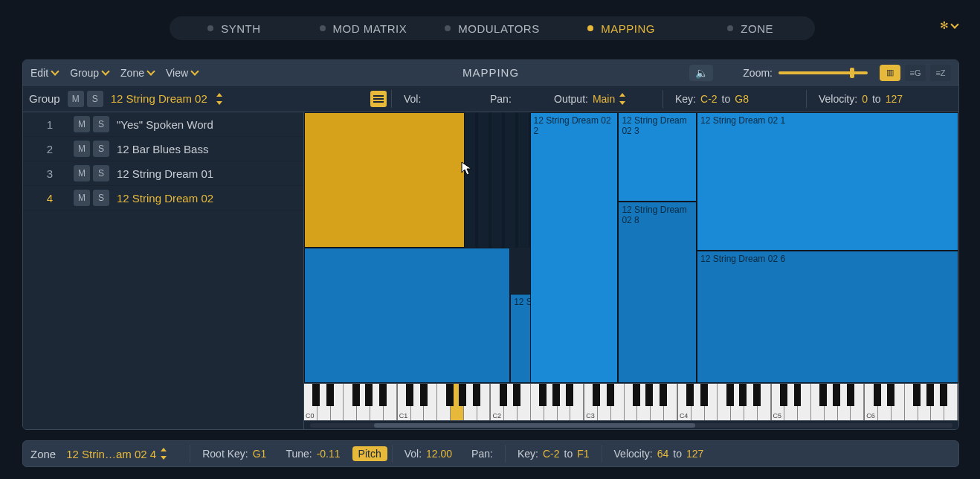  I want to click on zone-velocity-lo: 64, so click(663, 454).